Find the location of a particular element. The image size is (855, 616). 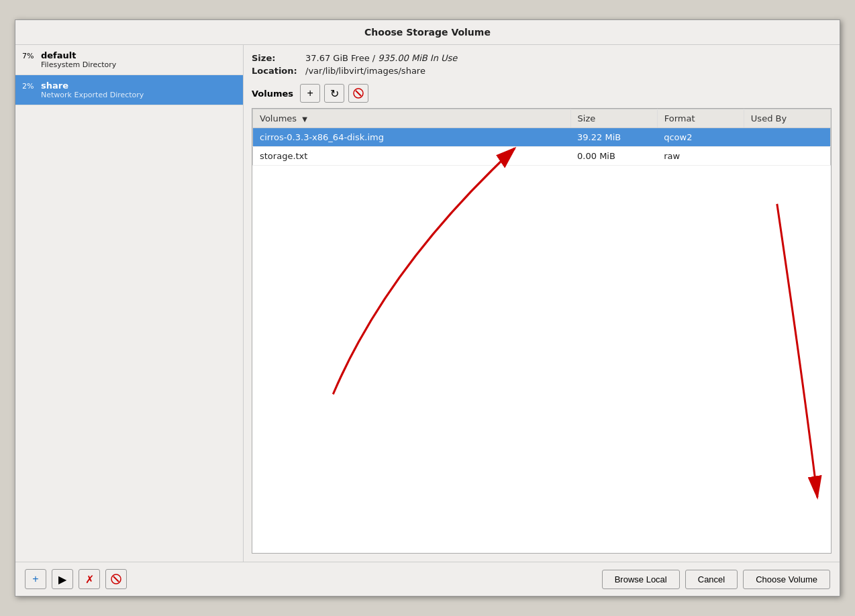

bottom-bar-left: + ▶ ✗ is located at coordinates (311, 579).